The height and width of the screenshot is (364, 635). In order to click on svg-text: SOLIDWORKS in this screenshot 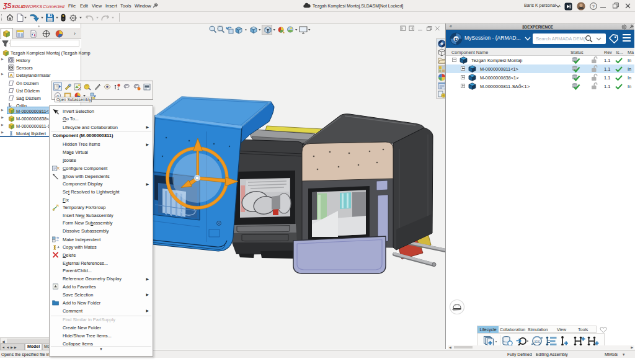, I will do `click(27, 6)`.